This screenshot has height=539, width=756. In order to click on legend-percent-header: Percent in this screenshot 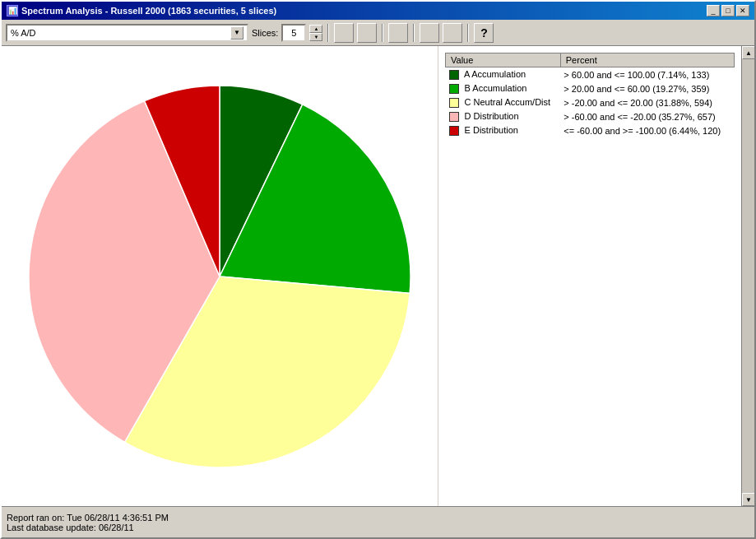, I will do `click(647, 61)`.